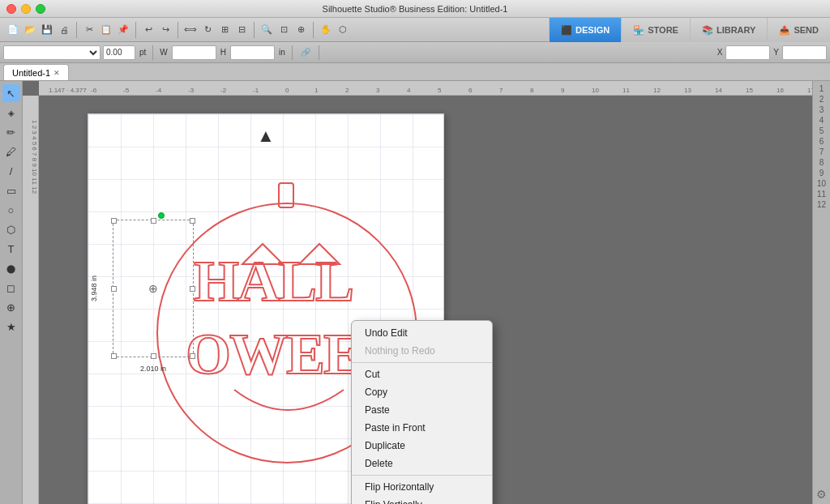 Image resolution: width=830 pixels, height=504 pixels. What do you see at coordinates (822, 141) in the screenshot?
I see `rp-6: 6` at bounding box center [822, 141].